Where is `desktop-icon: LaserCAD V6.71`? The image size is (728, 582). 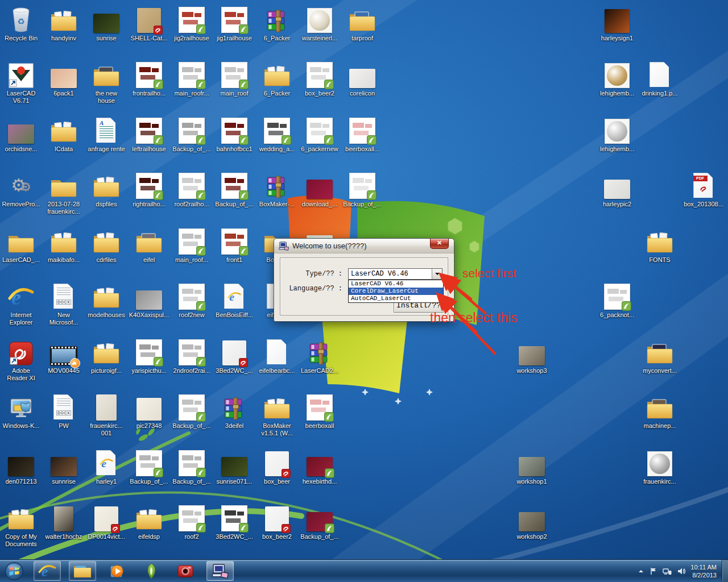 desktop-icon: LaserCAD V6.71 is located at coordinates (22, 82).